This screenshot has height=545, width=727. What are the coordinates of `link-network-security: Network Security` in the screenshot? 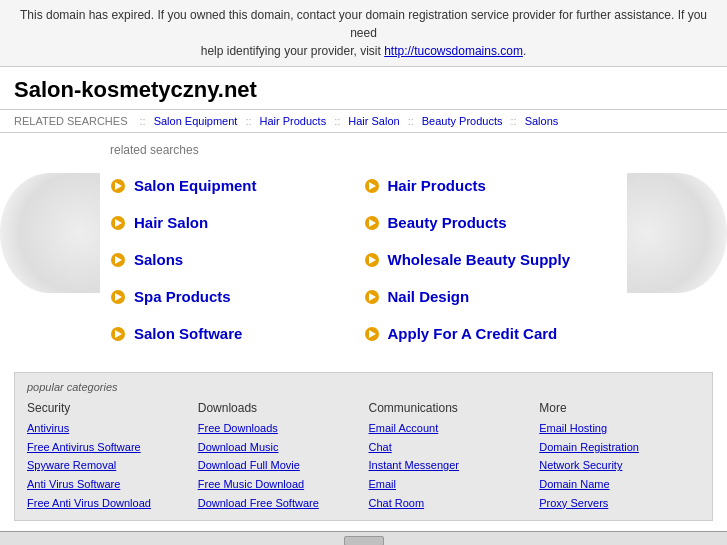 It's located at (620, 466).